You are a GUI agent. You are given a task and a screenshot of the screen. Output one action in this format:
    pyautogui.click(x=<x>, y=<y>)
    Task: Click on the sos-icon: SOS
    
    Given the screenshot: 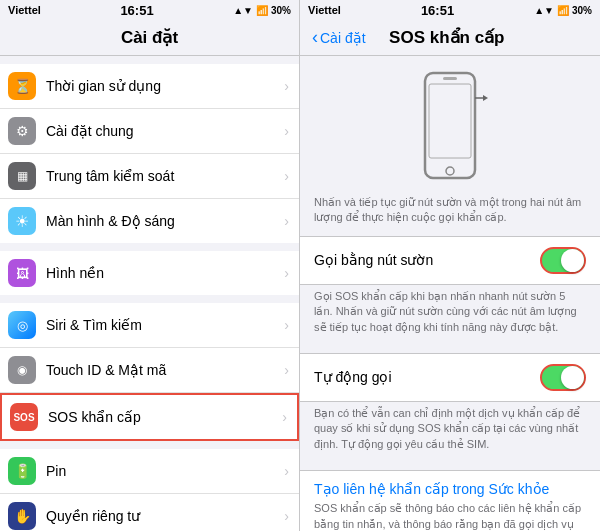 What is the action you would take?
    pyautogui.click(x=24, y=417)
    